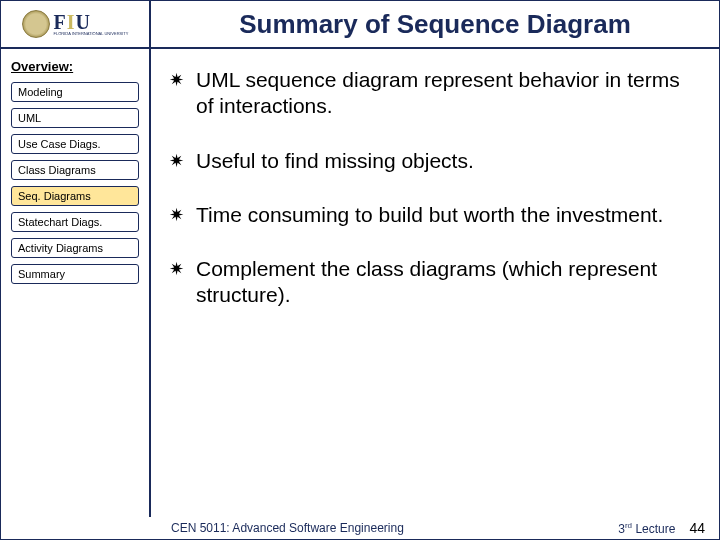 The image size is (720, 540). I want to click on sidebar-item-1: UML, so click(75, 118).